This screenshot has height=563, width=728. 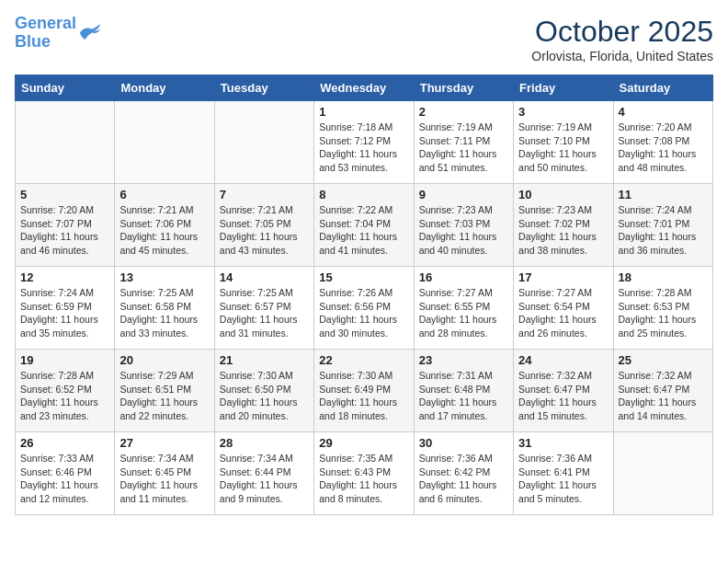 What do you see at coordinates (65, 88) in the screenshot?
I see `weekday-header-sunday: Sunday` at bounding box center [65, 88].